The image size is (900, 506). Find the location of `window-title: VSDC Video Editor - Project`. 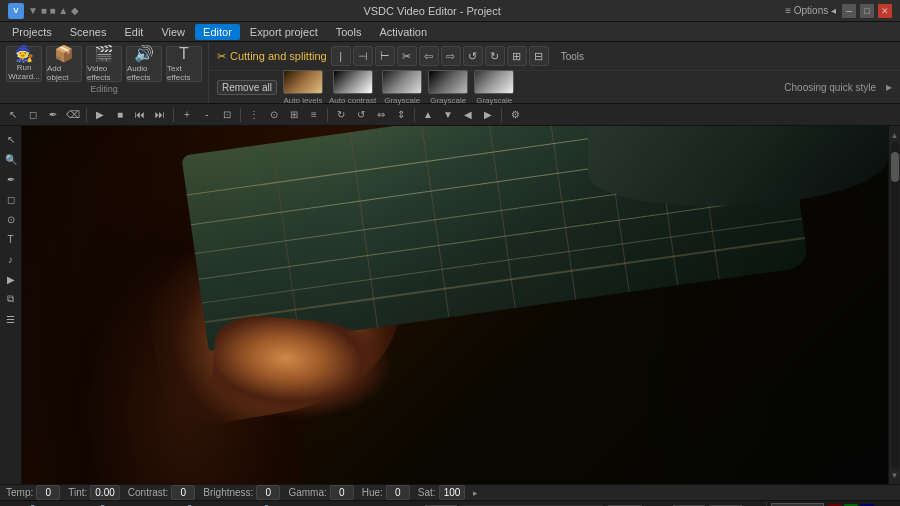

window-title: VSDC Video Editor - Project is located at coordinates (432, 11).